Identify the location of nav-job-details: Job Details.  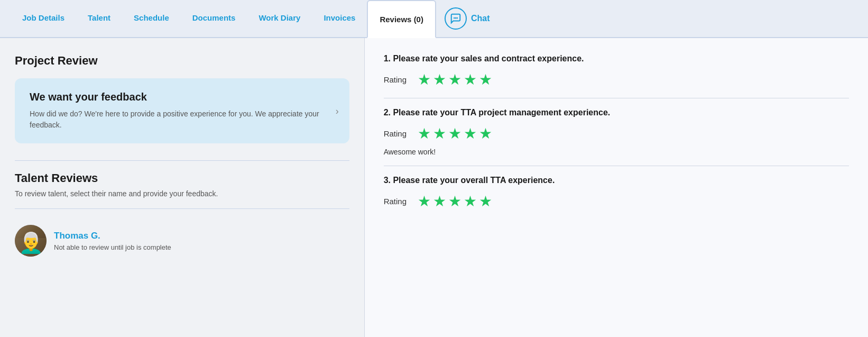
(43, 19).